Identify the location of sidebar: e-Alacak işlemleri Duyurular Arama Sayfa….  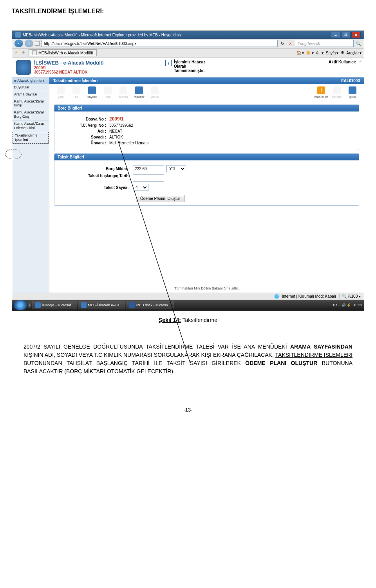
(31, 185).